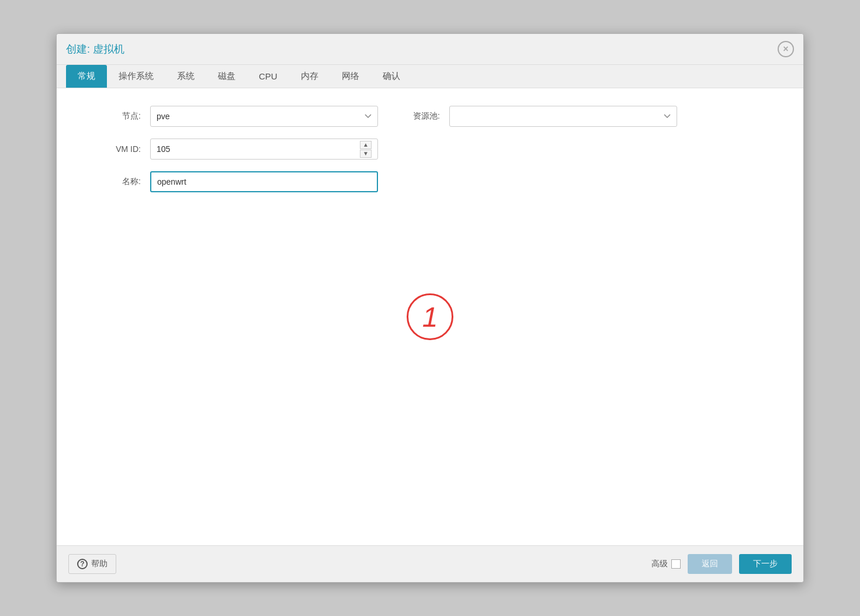 This screenshot has height=616, width=860. What do you see at coordinates (430, 77) in the screenshot?
I see `tab-bar: 常规 操作系统 系统 磁盘 CPU 内存 网络 确认` at bounding box center [430, 77].